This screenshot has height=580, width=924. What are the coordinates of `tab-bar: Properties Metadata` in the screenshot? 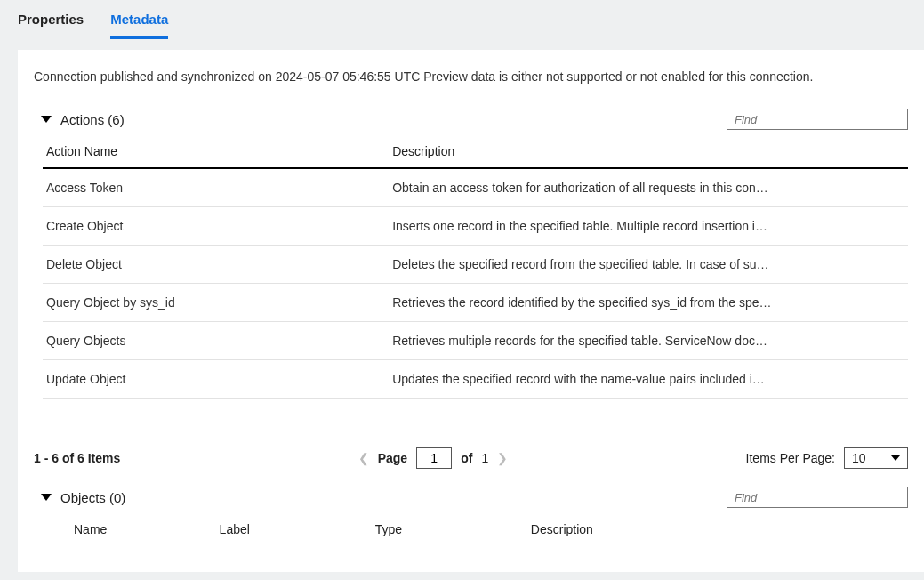 It's located at (462, 20).